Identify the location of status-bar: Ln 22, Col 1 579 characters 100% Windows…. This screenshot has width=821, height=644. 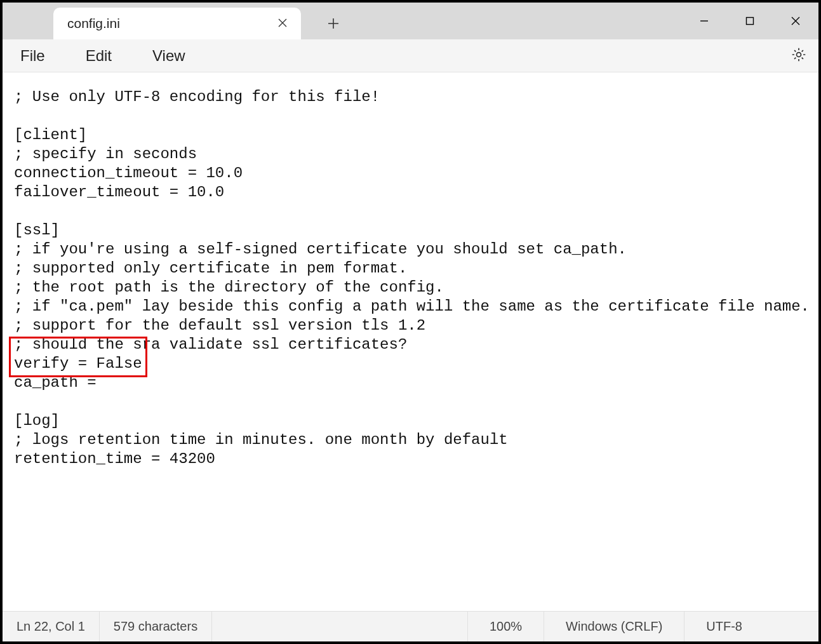
(410, 626).